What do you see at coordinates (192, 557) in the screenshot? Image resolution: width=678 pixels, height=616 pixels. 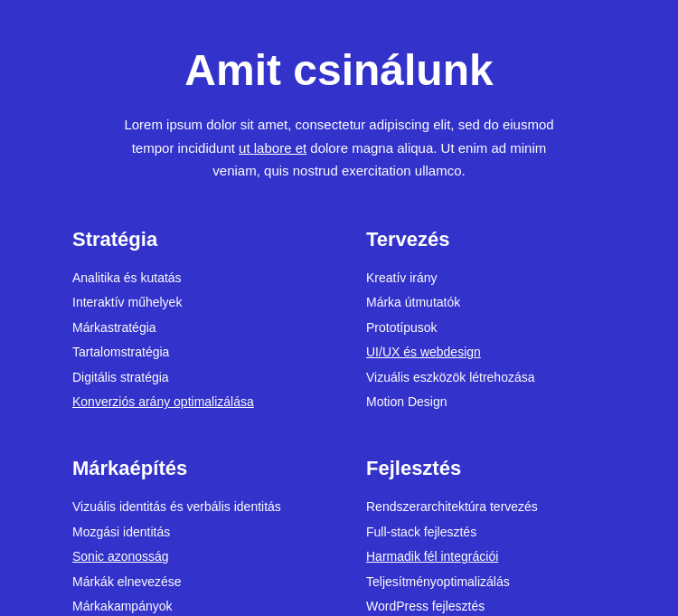 I see `section-list-markaepites: Vizuális identitás és verbális identitás…` at bounding box center [192, 557].